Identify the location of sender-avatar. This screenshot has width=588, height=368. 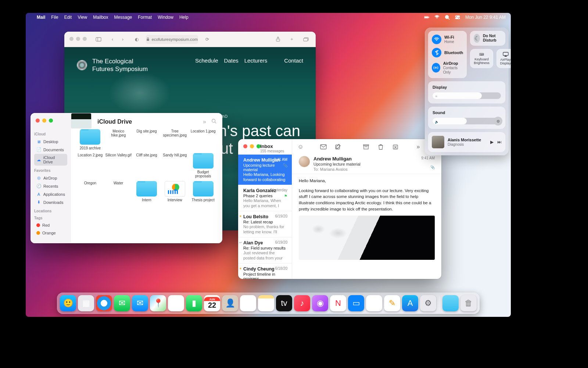
(304, 162).